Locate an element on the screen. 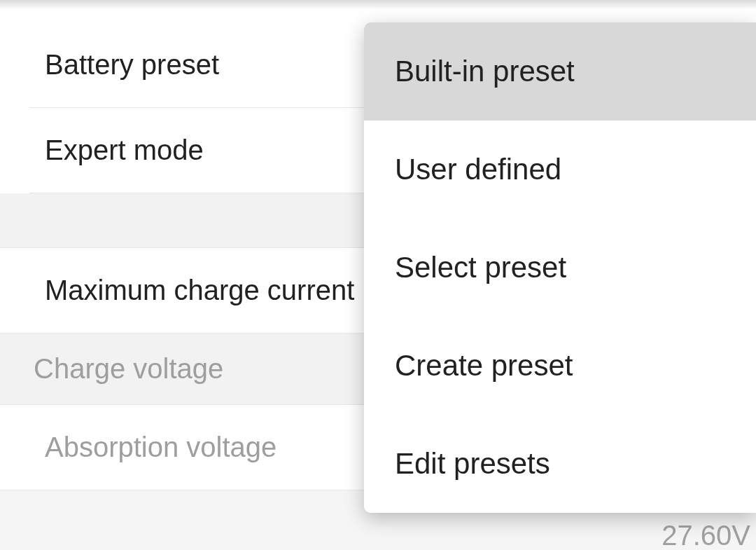 The image size is (756, 550). popup-item-edit-presets: Edit presets is located at coordinates (560, 464).